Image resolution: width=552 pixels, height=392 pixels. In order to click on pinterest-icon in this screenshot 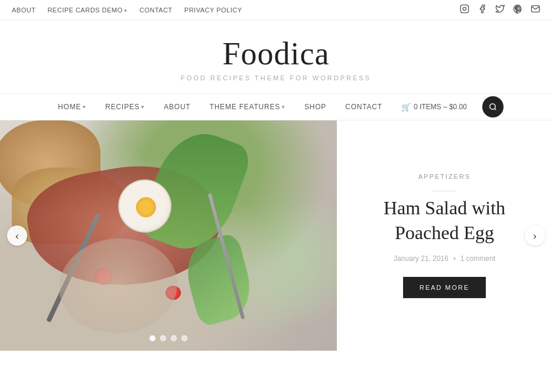, I will do `click(518, 10)`.